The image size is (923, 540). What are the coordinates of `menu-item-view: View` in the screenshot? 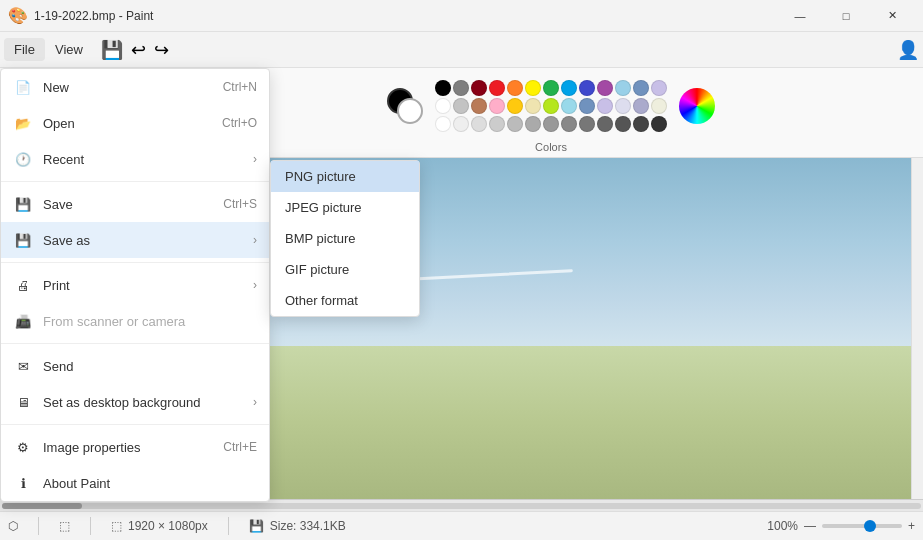 It's located at (69, 50).